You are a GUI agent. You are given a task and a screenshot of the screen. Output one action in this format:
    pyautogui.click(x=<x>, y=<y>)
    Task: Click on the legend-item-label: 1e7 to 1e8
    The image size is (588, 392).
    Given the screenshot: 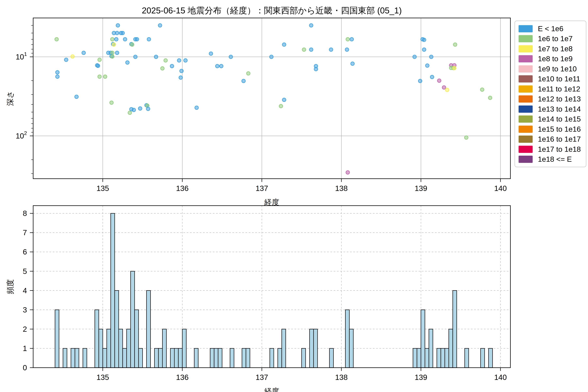 What is the action you would take?
    pyautogui.click(x=555, y=49)
    